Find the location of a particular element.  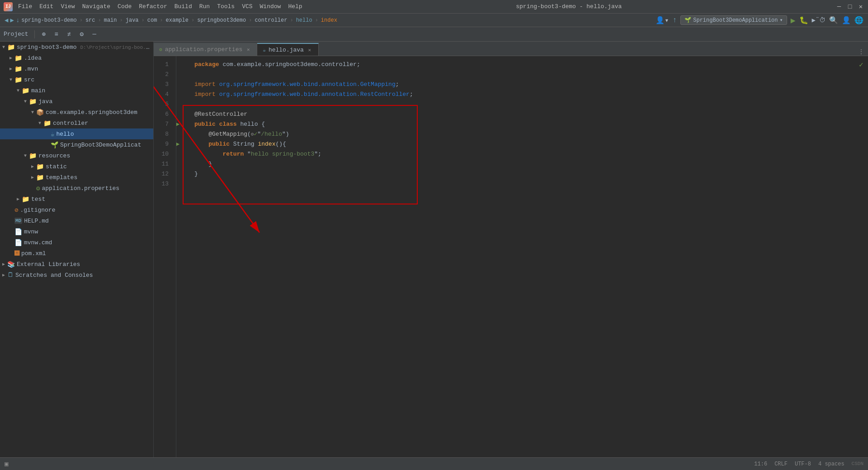

run-button: ▶ is located at coordinates (793, 20).